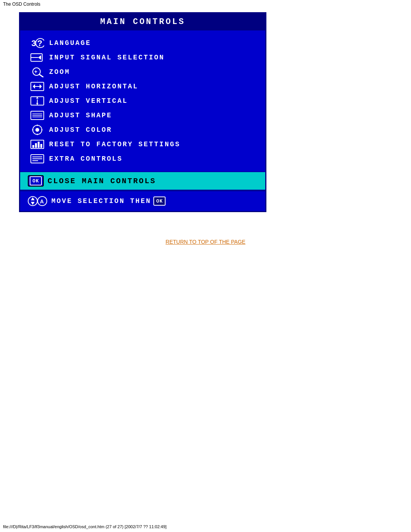  What do you see at coordinates (143, 201) in the screenshot?
I see `osd-footer: A MOVE SELECTION THEN OK` at bounding box center [143, 201].